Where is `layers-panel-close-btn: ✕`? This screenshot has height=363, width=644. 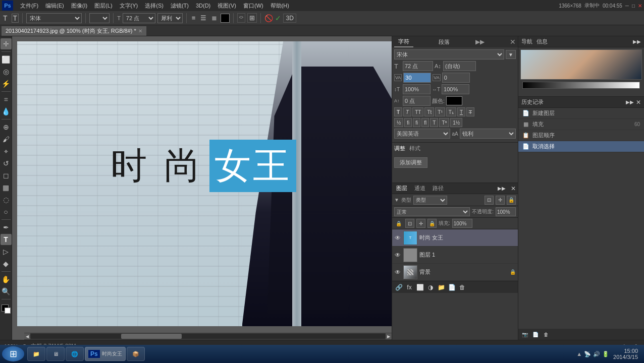
layers-panel-close-btn: ✕ is located at coordinates (513, 189).